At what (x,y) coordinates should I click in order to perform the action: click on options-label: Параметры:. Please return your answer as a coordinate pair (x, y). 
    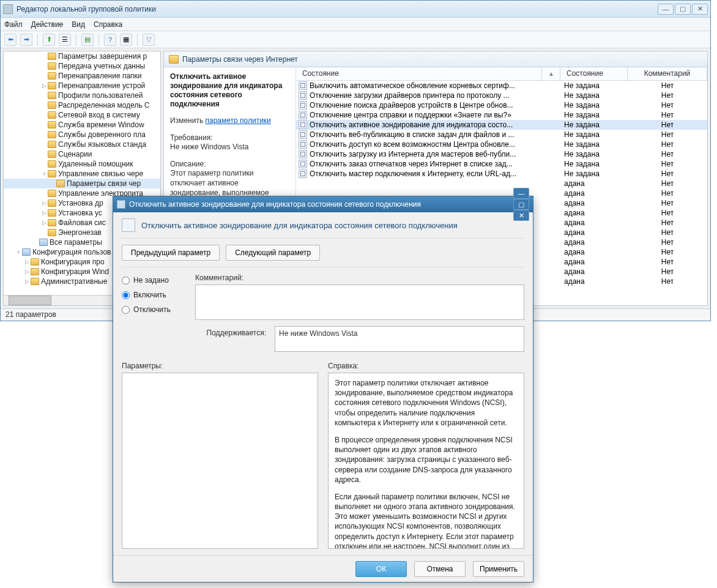
    Looking at the image, I should click on (220, 366).